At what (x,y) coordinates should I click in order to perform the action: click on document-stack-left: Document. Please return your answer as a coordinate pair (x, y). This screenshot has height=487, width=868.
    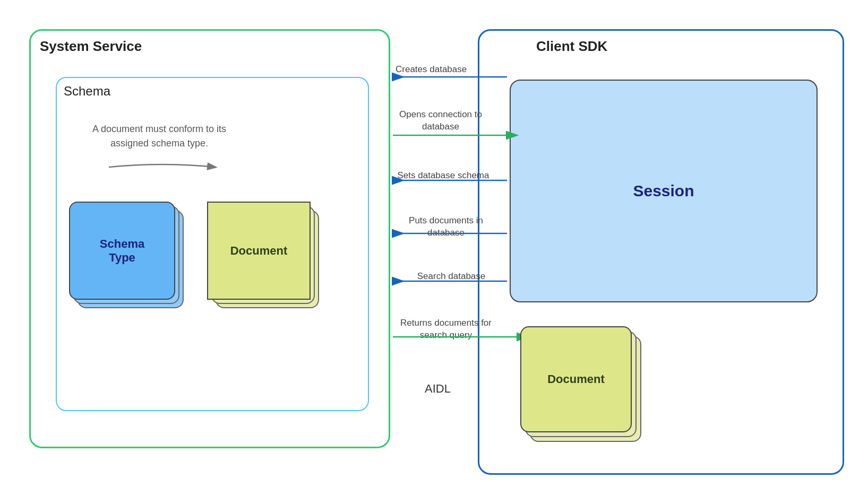
    Looking at the image, I should click on (259, 250).